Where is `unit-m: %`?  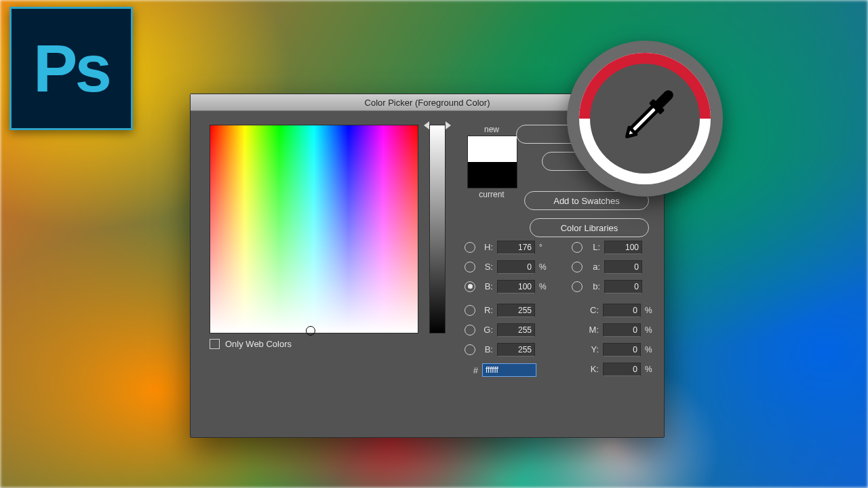 unit-m: % is located at coordinates (650, 330).